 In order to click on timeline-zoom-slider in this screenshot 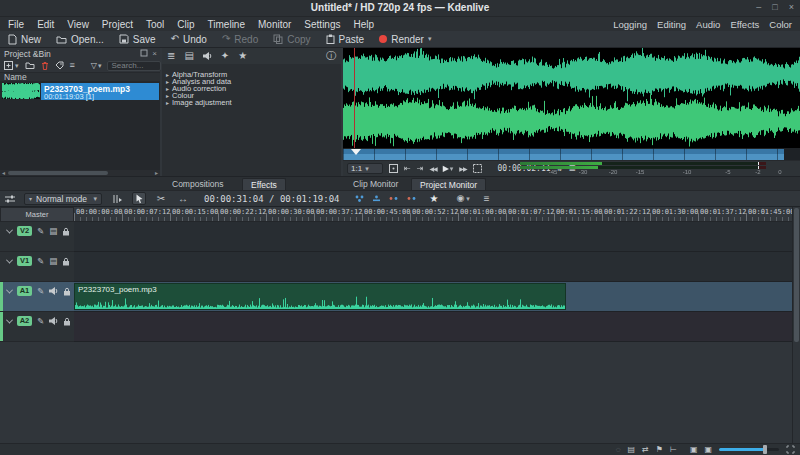, I will do `click(749, 450)`.